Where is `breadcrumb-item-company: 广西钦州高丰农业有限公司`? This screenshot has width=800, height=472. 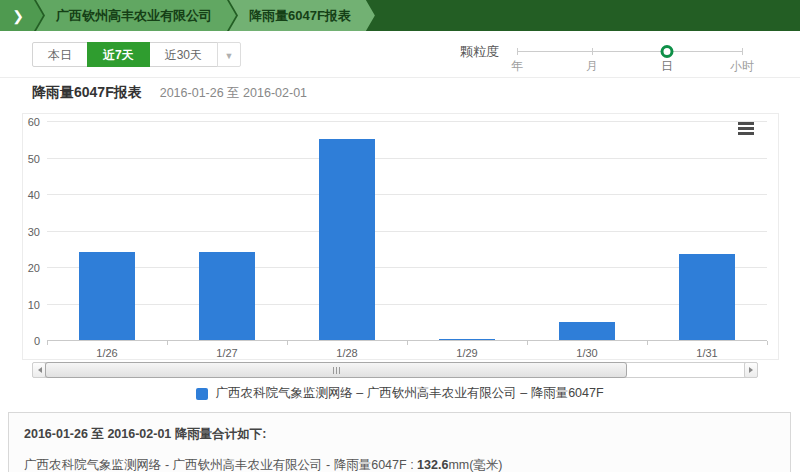
breadcrumb-item-company: 广西钦州高丰农业有限公司 is located at coordinates (136, 16).